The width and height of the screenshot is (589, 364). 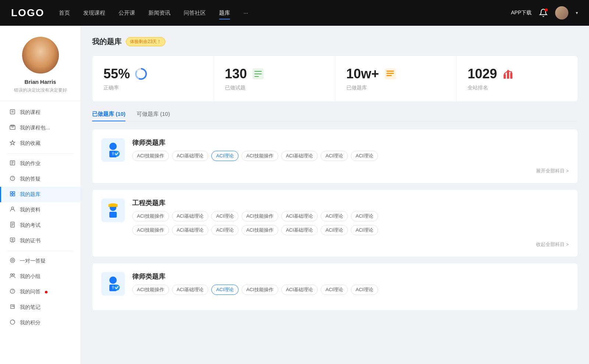 I want to click on sidebar-item-qa: ? 我的答疑, so click(x=40, y=179).